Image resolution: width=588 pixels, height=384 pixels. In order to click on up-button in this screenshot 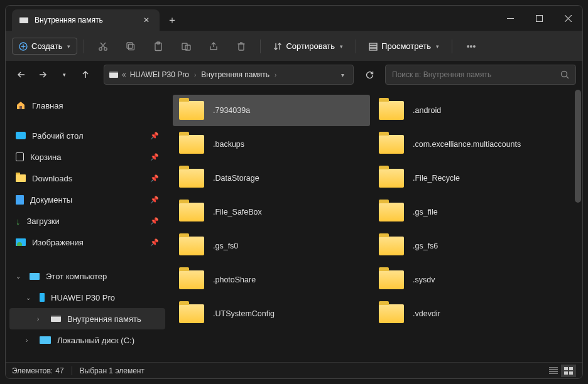, I will do `click(85, 75)`.